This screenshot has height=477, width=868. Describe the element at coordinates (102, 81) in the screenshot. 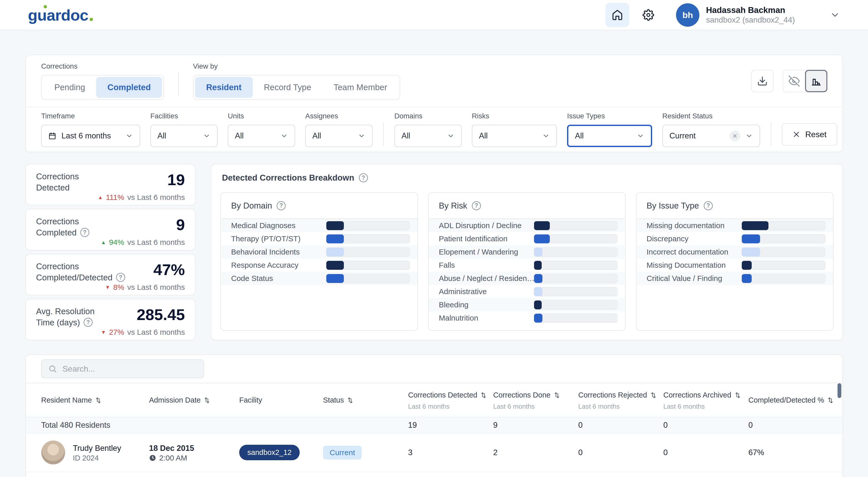

I see `toggle-group-corrections: CorrectionsPendingCompleted` at that location.